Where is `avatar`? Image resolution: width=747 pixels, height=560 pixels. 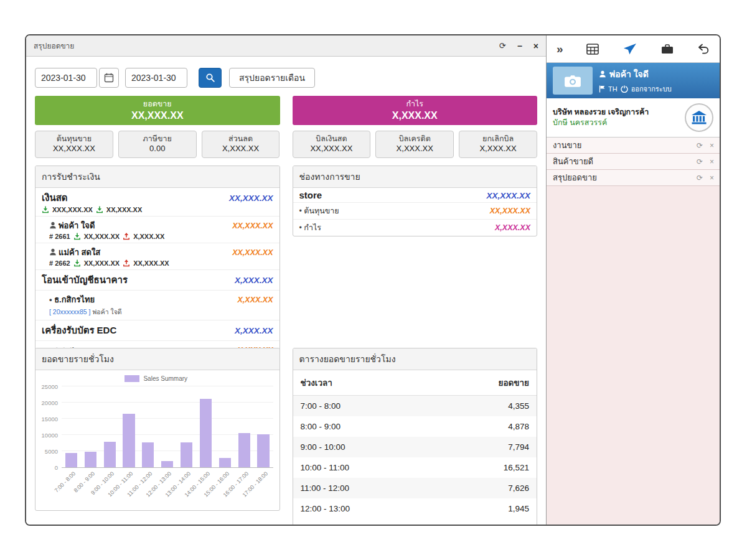
avatar is located at coordinates (573, 81).